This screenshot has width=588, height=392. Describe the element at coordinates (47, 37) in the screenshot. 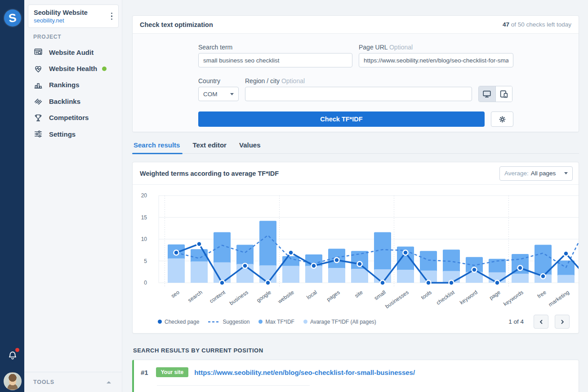

I see `project-section-label: PROJECT` at that location.